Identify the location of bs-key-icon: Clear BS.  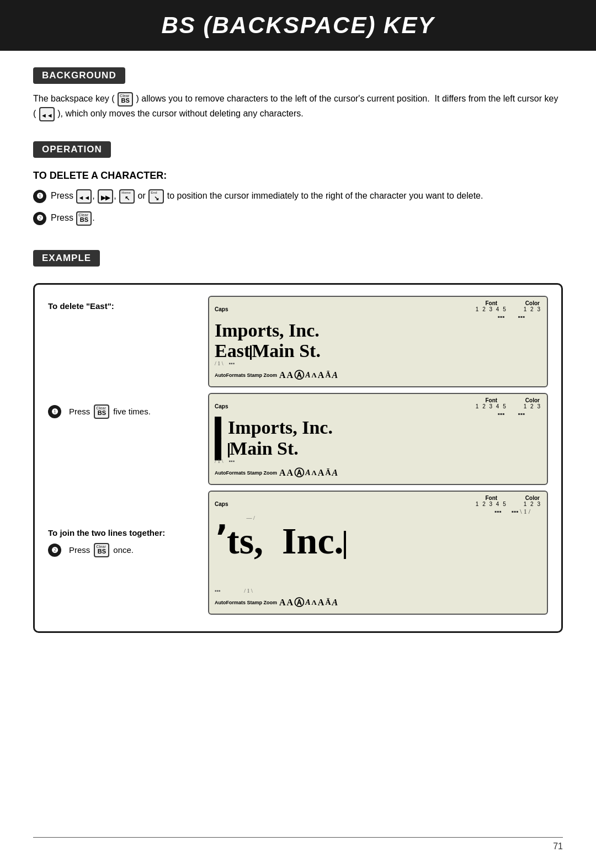
(125, 99).